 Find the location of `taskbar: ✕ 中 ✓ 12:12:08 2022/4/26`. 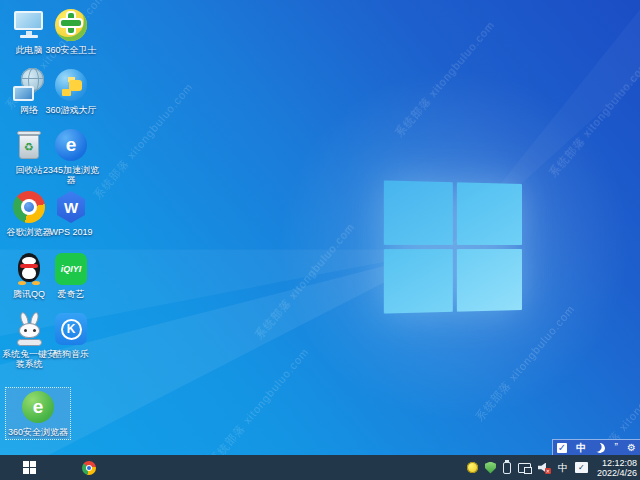

taskbar: ✕ 中 ✓ 12:12:08 2022/4/26 is located at coordinates (320, 468).